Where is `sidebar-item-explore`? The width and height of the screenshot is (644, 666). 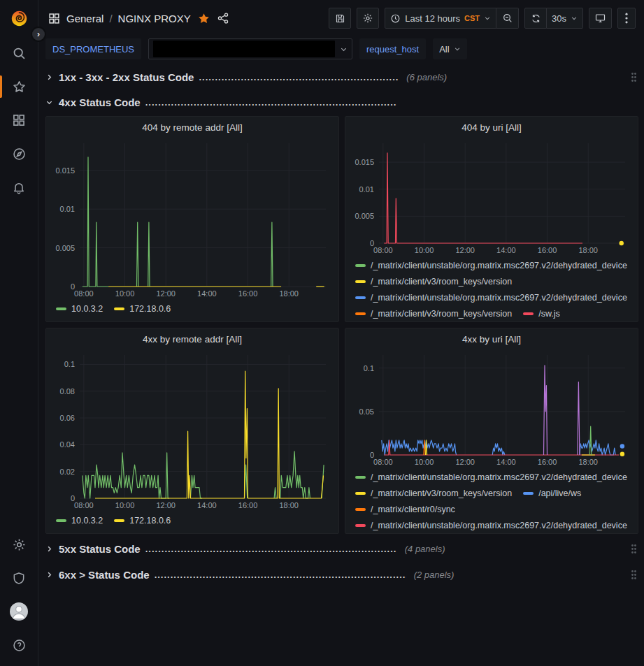 sidebar-item-explore is located at coordinates (19, 154).